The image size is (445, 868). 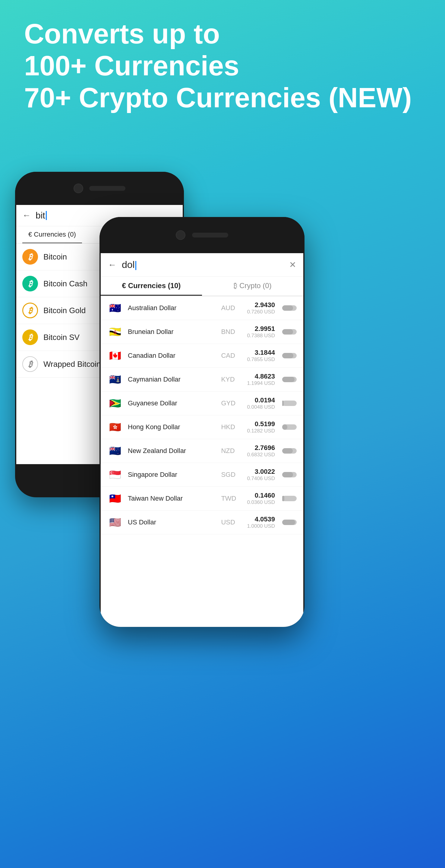 I want to click on hero-line3: 70+ Crypto Currencies (NEW), so click(x=218, y=98).